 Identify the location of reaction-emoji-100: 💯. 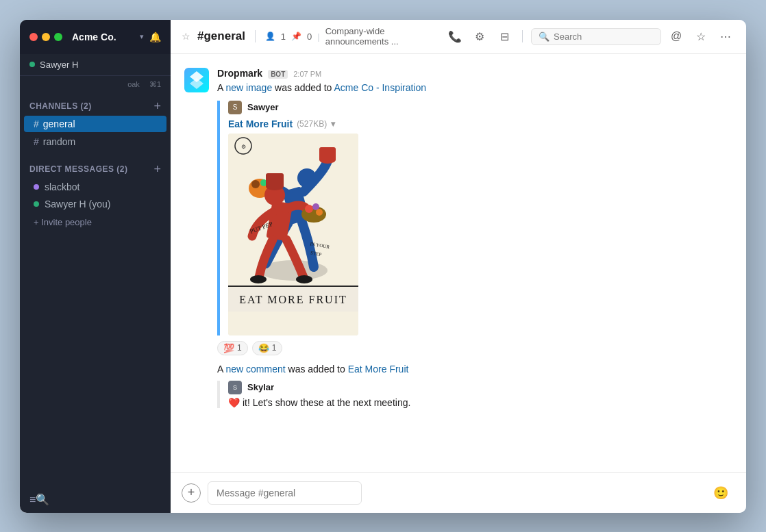
(229, 348).